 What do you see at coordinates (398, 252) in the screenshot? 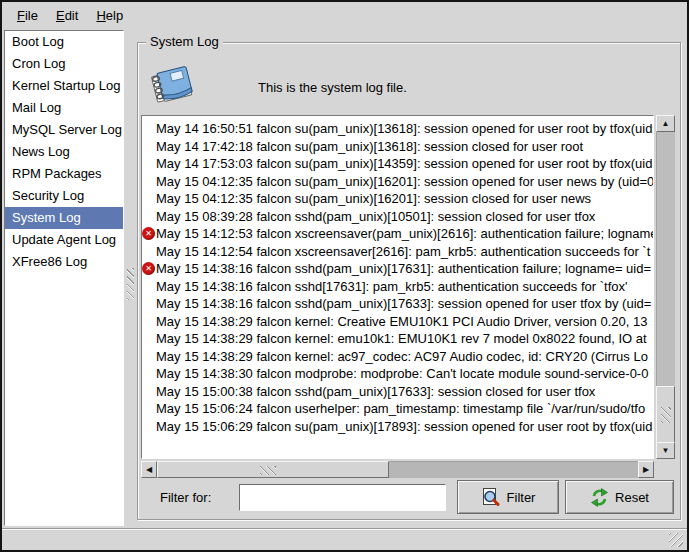
I see `log-line: May 15 14:12:54 falcon xscreensaver[2616…` at bounding box center [398, 252].